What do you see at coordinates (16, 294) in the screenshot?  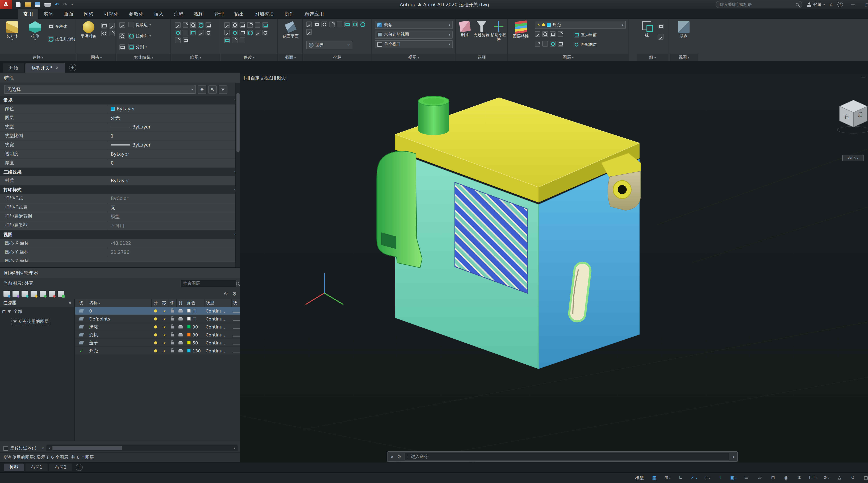 I see `new-group-filter-icon` at bounding box center [16, 294].